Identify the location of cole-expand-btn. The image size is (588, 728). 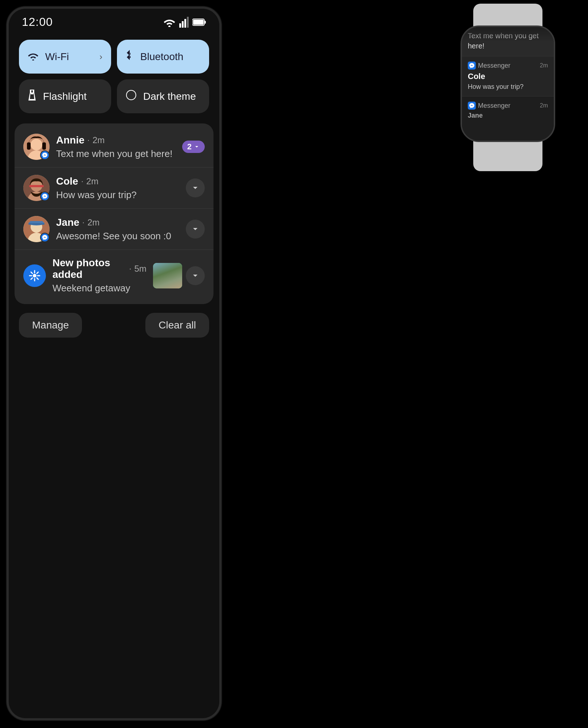
(195, 188).